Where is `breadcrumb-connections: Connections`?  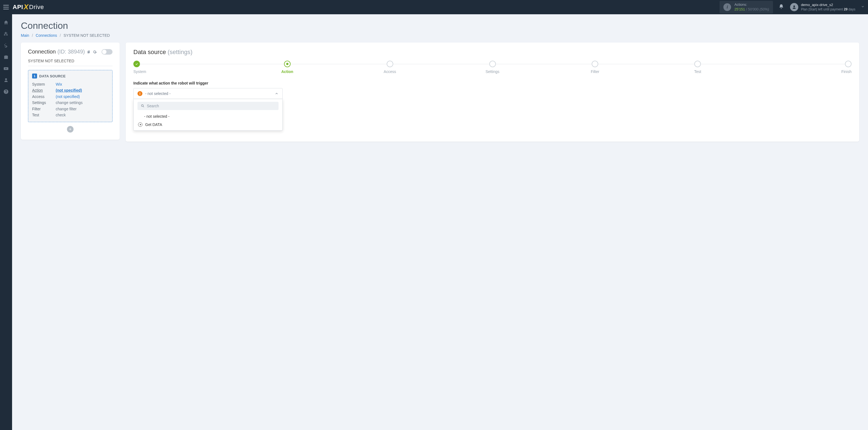
breadcrumb-connections: Connections is located at coordinates (46, 36).